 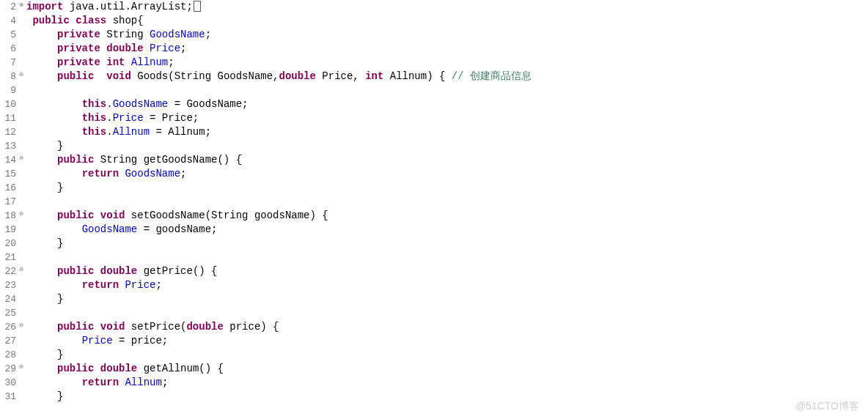 I want to click on line-number: 25, so click(x=8, y=314).